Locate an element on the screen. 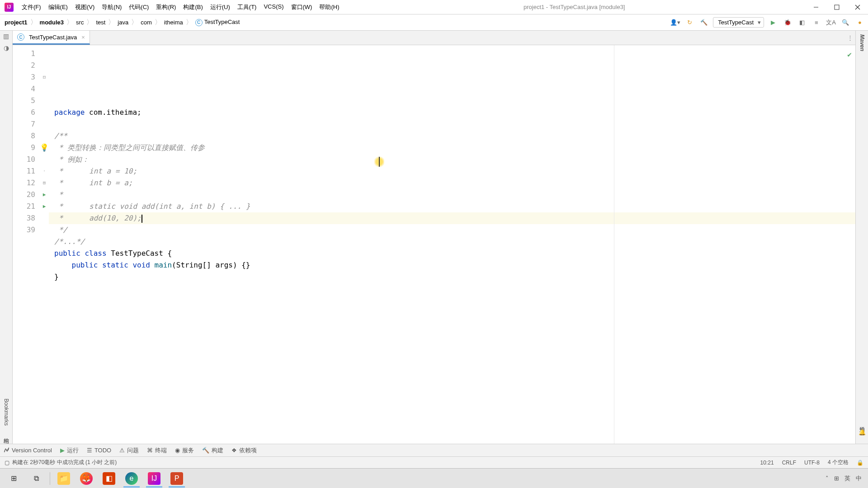 This screenshot has width=868, height=488. list-icon: ☰ is located at coordinates (90, 450).